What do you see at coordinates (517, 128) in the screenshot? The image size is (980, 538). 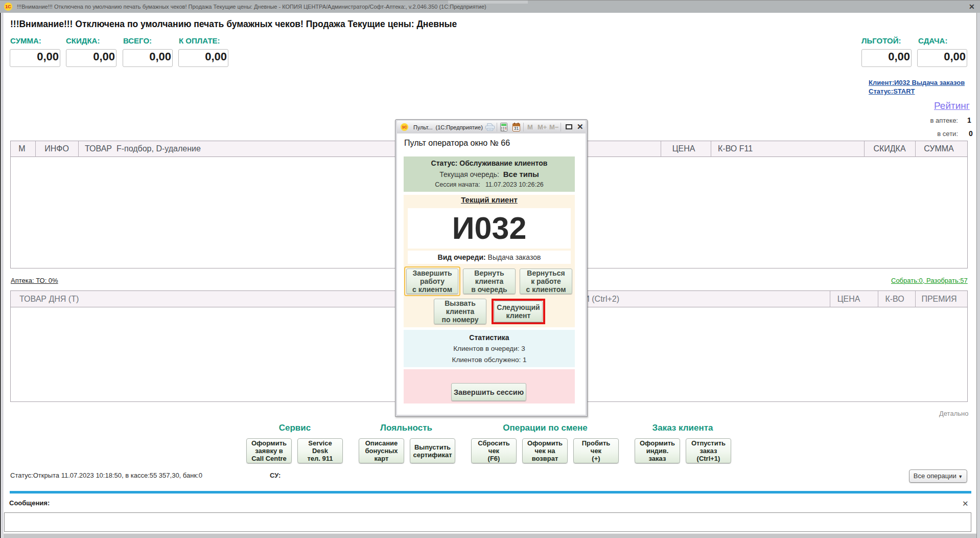 I see `svg-text: 31` at bounding box center [517, 128].